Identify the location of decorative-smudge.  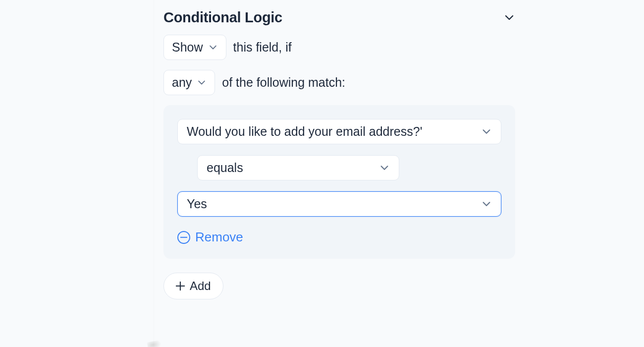
(155, 344).